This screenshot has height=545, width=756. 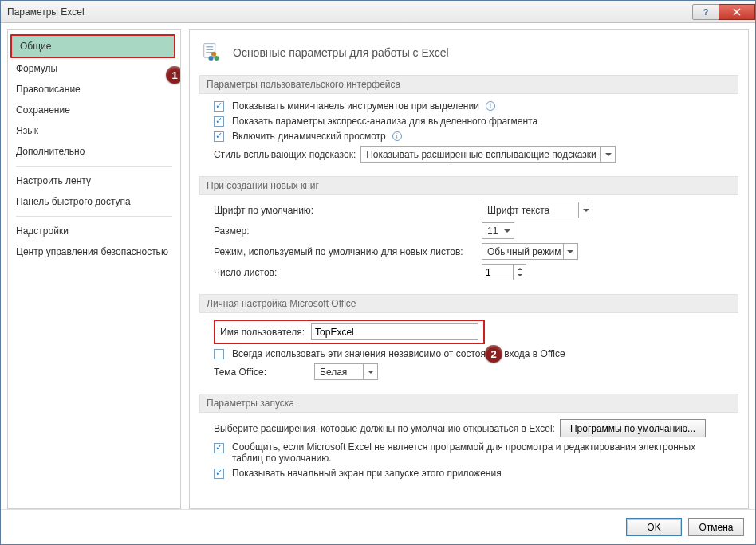 I want to click on window-title: Параметры Excel, so click(x=46, y=12).